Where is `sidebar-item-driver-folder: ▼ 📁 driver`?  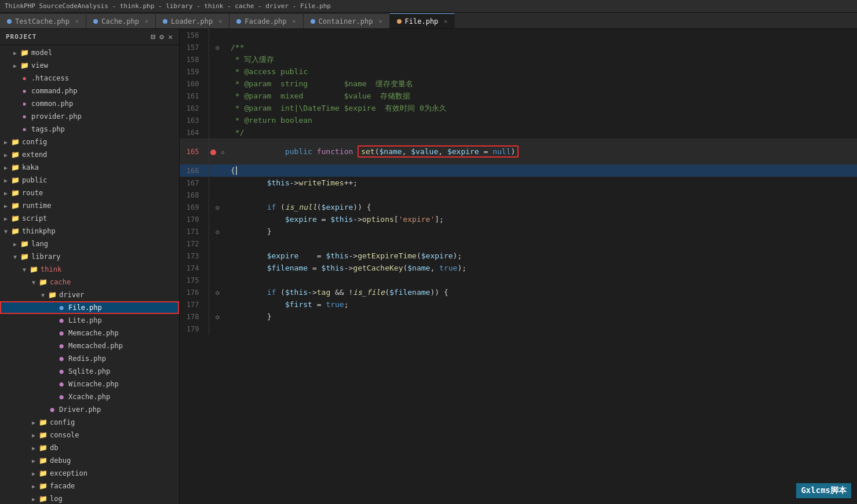 sidebar-item-driver-folder: ▼ 📁 driver is located at coordinates (89, 295).